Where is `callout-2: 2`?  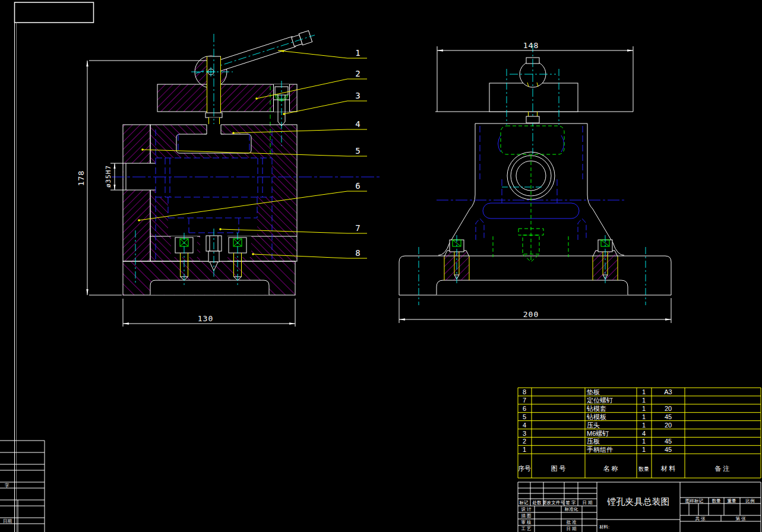 callout-2: 2 is located at coordinates (358, 74).